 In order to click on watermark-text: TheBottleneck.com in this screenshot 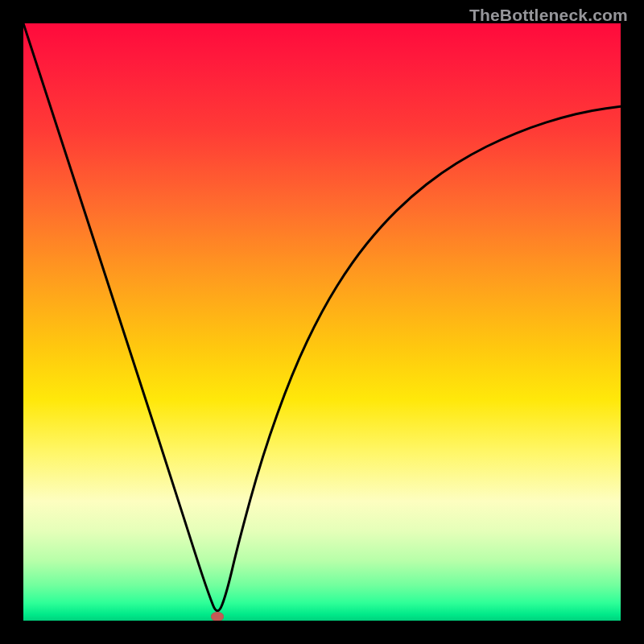, I will do `click(549, 15)`.